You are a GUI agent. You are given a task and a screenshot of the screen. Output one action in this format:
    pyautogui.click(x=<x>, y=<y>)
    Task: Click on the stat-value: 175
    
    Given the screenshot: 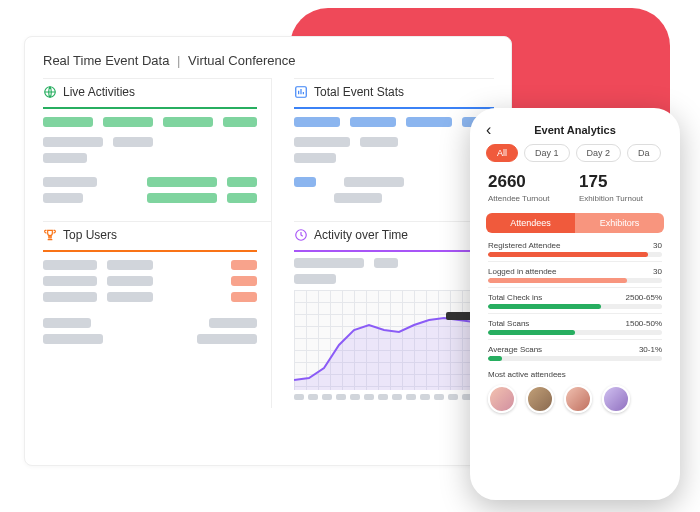 What is the action you would take?
    pyautogui.click(x=620, y=182)
    